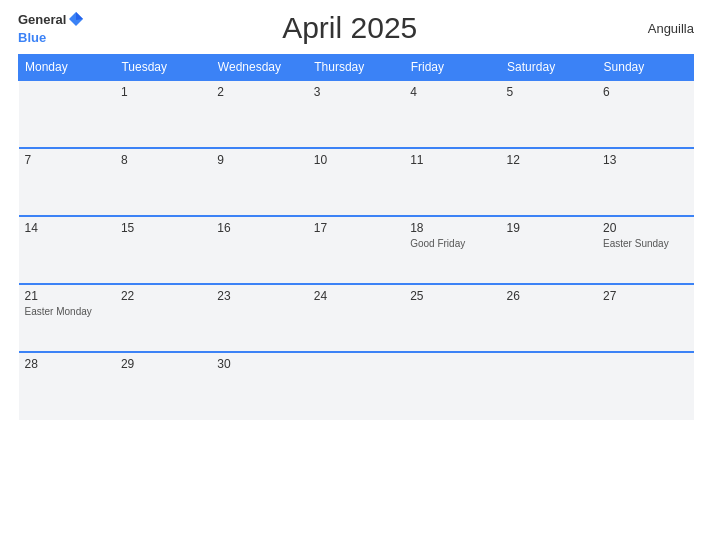 Image resolution: width=712 pixels, height=550 pixels. What do you see at coordinates (356, 250) in the screenshot?
I see `calendar-week-row: 1415161718Good Friday1920Easter Sunday` at bounding box center [356, 250].